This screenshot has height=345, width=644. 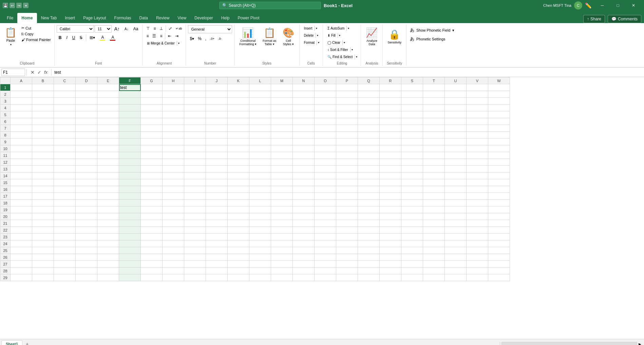 What do you see at coordinates (391, 264) in the screenshot?
I see `cell-R27` at bounding box center [391, 264].